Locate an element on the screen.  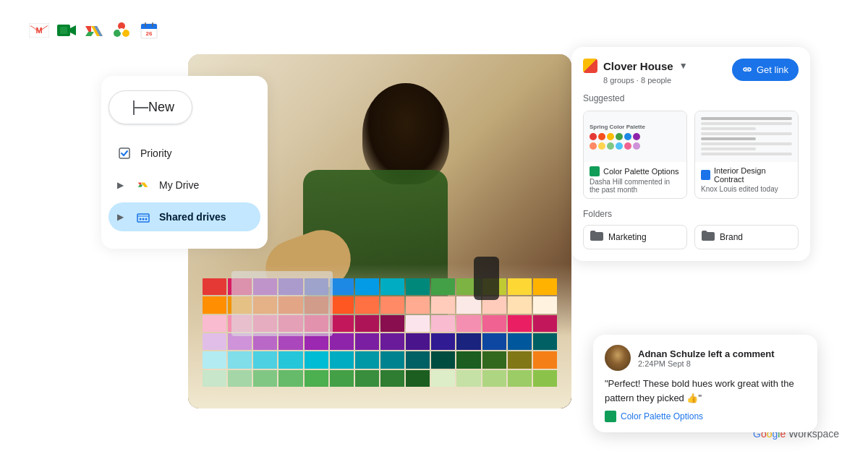
comment-header: Adnan Schulze left a comment 2:24PM Sept… is located at coordinates (705, 358).